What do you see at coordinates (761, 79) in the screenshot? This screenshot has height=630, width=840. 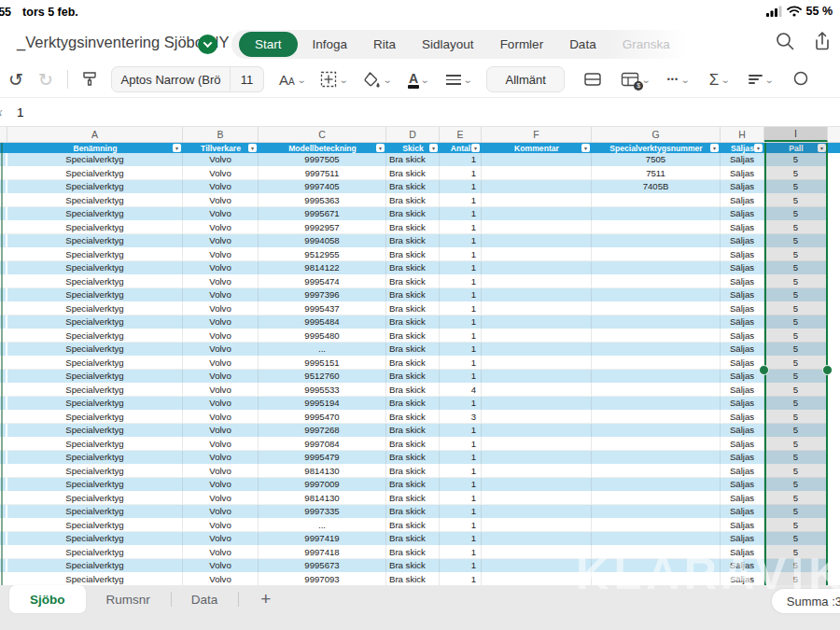 I see `sort-filter-button: ⌄` at bounding box center [761, 79].